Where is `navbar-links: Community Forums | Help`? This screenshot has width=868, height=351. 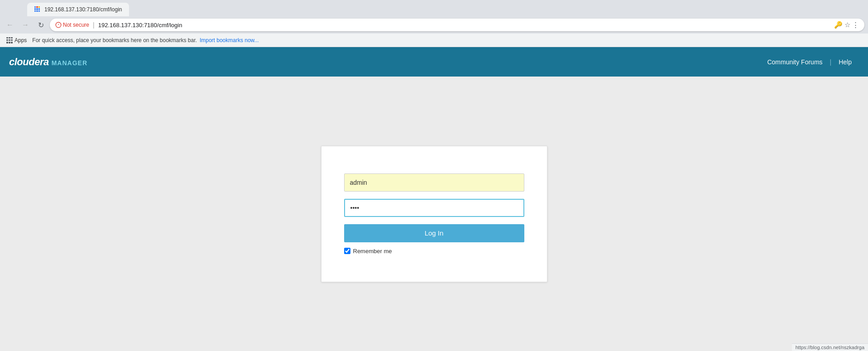
navbar-links: Community Forums | Help is located at coordinates (810, 62).